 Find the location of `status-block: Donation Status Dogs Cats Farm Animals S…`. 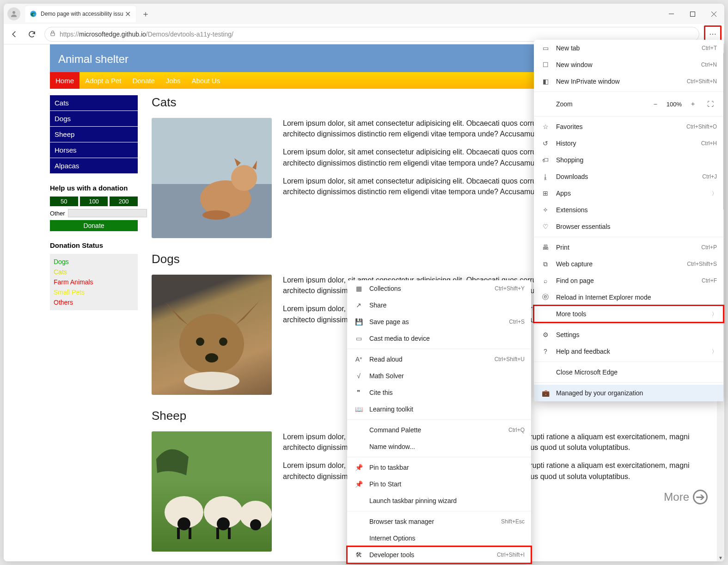

status-block: Donation Status Dogs Cats Farm Animals S… is located at coordinates (94, 276).